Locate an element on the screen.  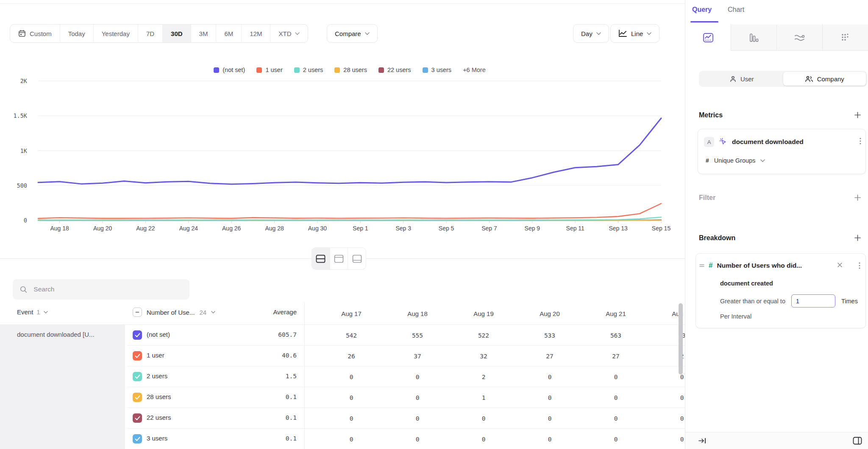
date-range-7d: 7D is located at coordinates (150, 33).